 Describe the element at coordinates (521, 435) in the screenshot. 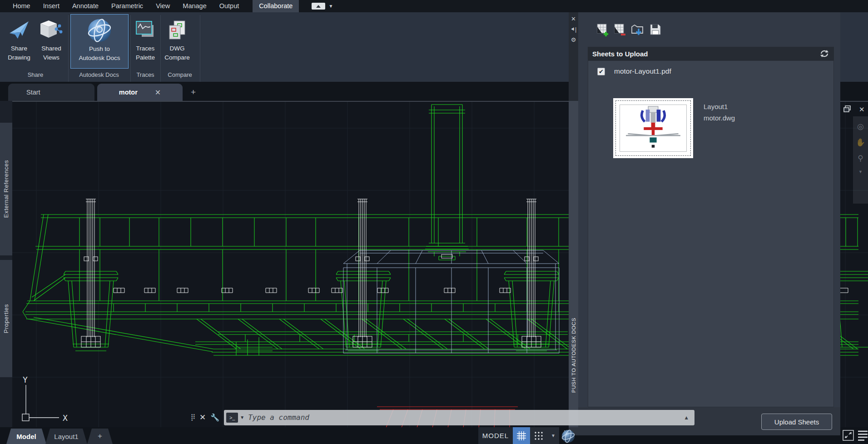

I see `grid-display-button` at that location.